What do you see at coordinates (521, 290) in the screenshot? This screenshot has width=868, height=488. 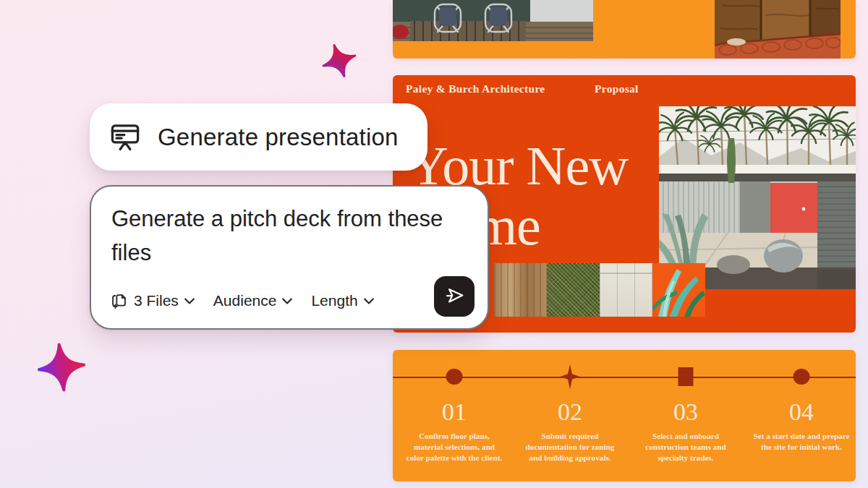 I see `swatch-wood` at bounding box center [521, 290].